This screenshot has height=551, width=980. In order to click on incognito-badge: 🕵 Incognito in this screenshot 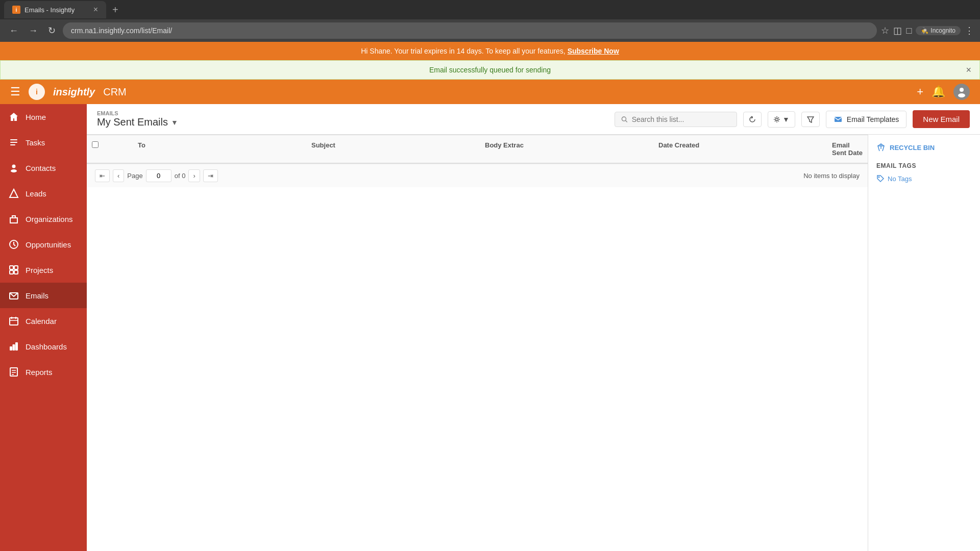, I will do `click(938, 31)`.